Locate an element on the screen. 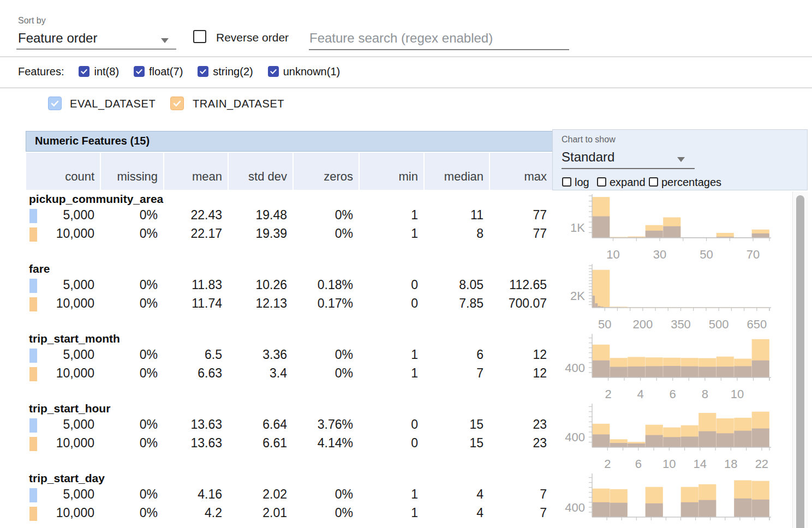 The height and width of the screenshot is (528, 812). stat-value: 6 is located at coordinates (454, 355).